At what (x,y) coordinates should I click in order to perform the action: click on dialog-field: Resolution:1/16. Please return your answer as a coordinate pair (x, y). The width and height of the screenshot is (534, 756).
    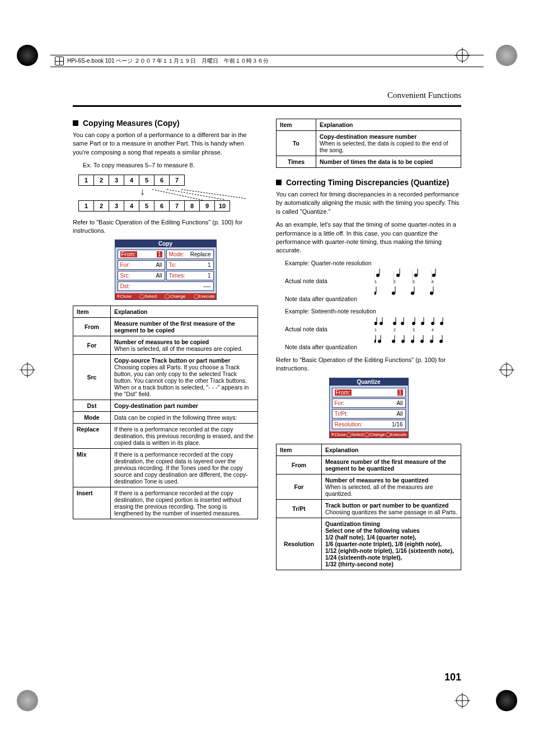
    Looking at the image, I should click on (369, 424).